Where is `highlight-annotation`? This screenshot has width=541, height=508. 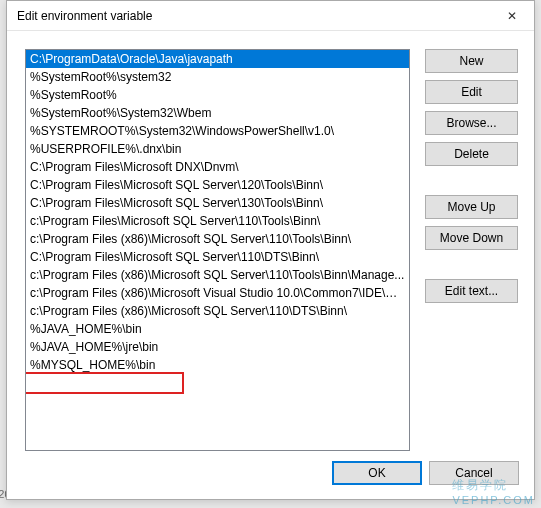
highlight-annotation is located at coordinates (104, 383).